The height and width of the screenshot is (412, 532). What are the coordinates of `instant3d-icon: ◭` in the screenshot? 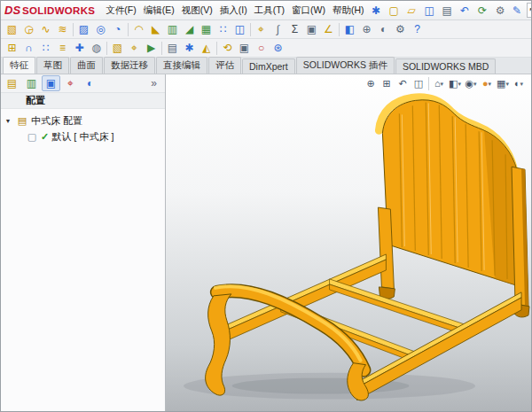 It's located at (206, 48).